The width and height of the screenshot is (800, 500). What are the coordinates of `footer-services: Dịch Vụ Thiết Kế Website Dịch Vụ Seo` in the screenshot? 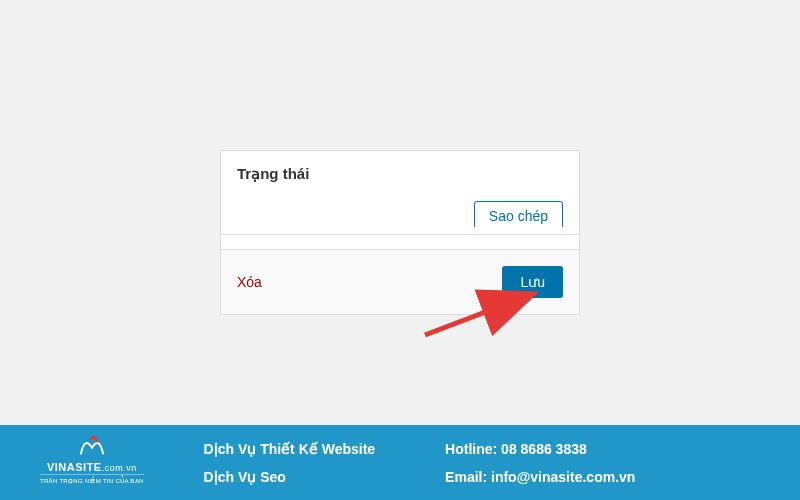 It's located at (290, 463).